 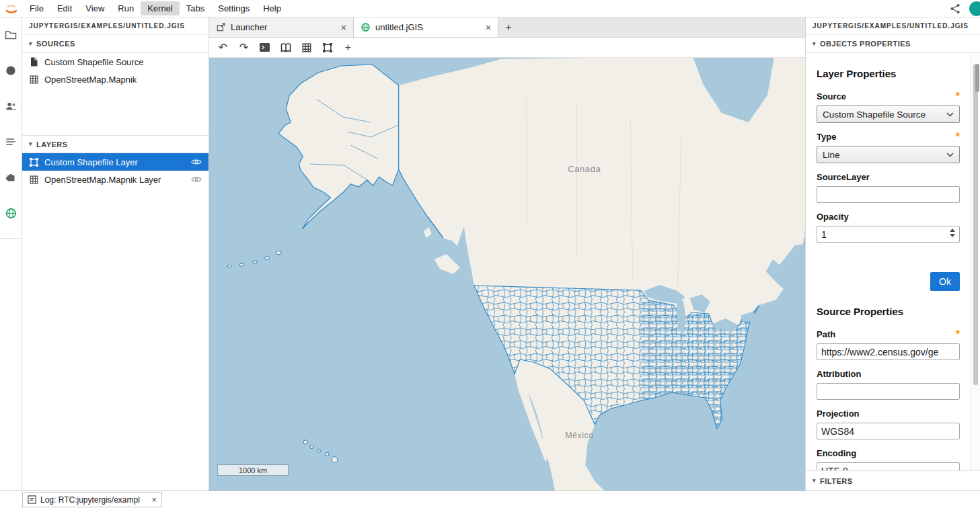 What do you see at coordinates (400, 27) in the screenshot?
I see `tab-label: untitled.jGIS` at bounding box center [400, 27].